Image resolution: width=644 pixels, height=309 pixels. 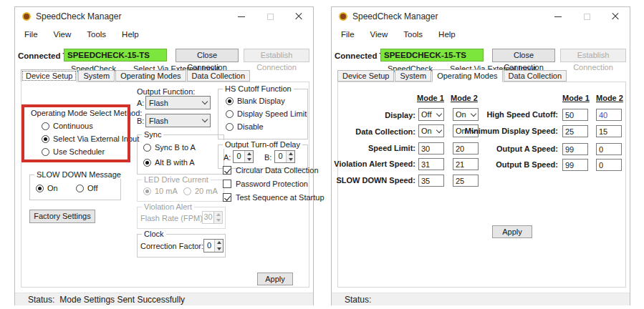 What do you see at coordinates (609, 132) in the screenshot?
I see `minimum-display-speed-mode2-input` at bounding box center [609, 132].